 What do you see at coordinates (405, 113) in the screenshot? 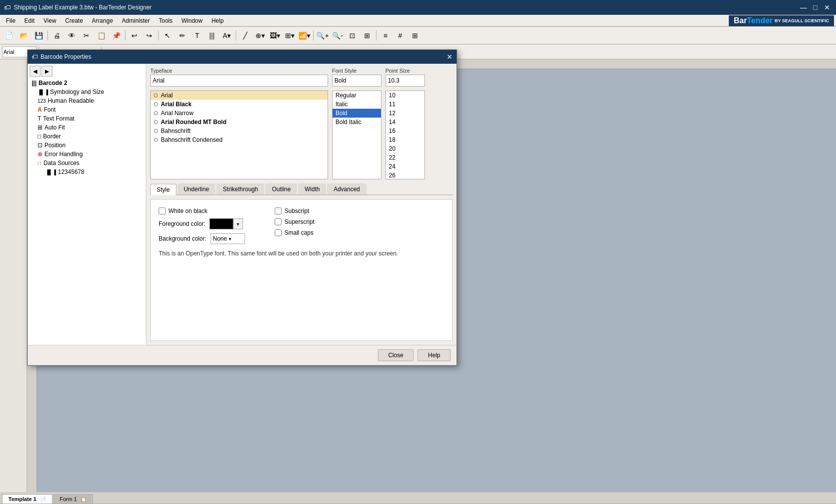
I see `size-12: 12` at bounding box center [405, 113].